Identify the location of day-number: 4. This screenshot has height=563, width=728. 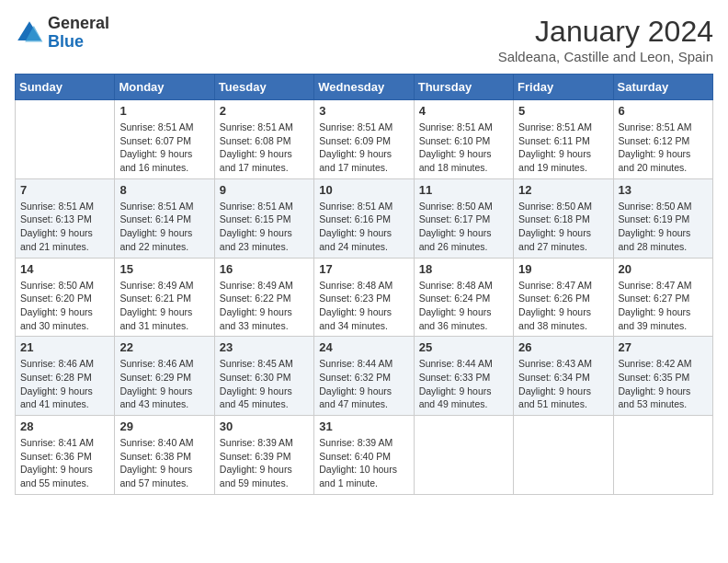
(463, 110).